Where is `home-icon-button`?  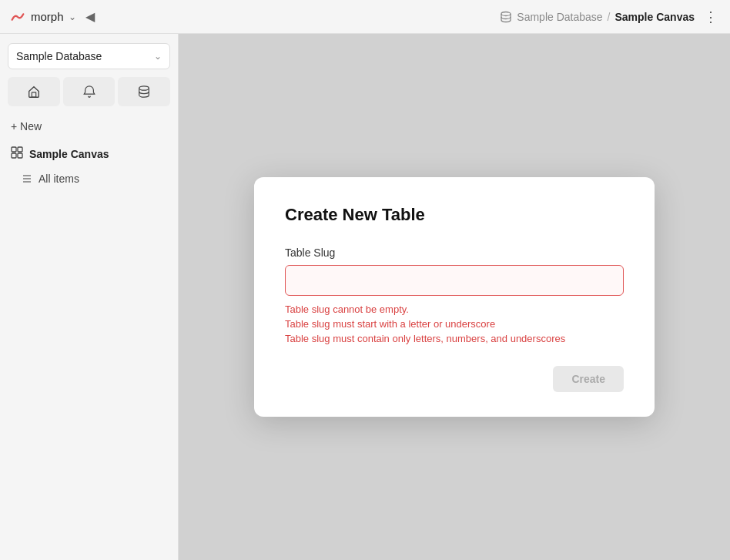 home-icon-button is located at coordinates (34, 92).